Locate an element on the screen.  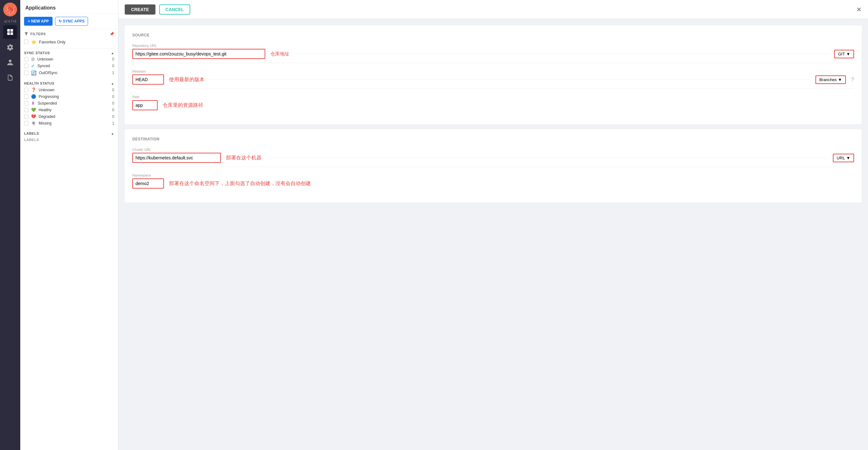
toolbar: + NEW APP ↻ SYNC APPS is located at coordinates (69, 21).